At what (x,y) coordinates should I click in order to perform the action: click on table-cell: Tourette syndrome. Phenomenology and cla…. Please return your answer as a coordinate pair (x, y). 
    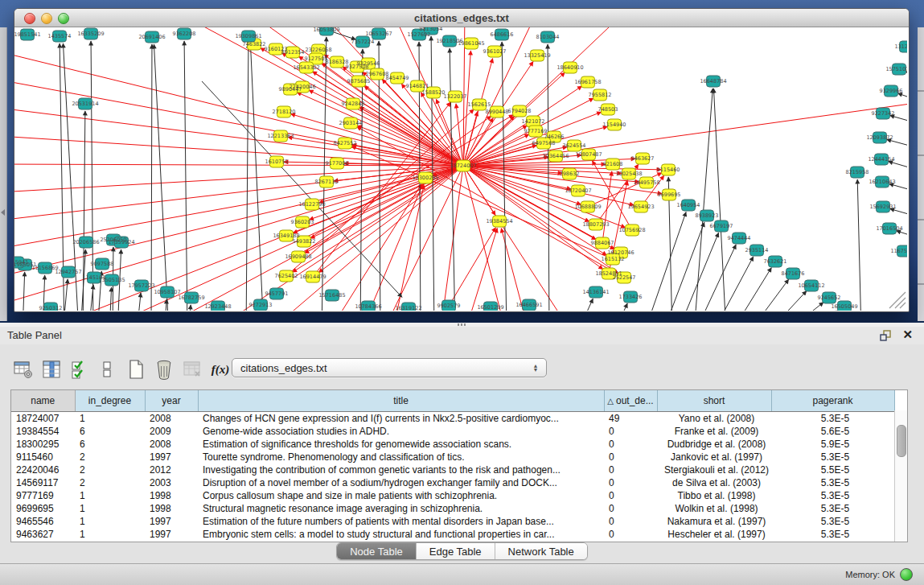
    Looking at the image, I should click on (400, 457).